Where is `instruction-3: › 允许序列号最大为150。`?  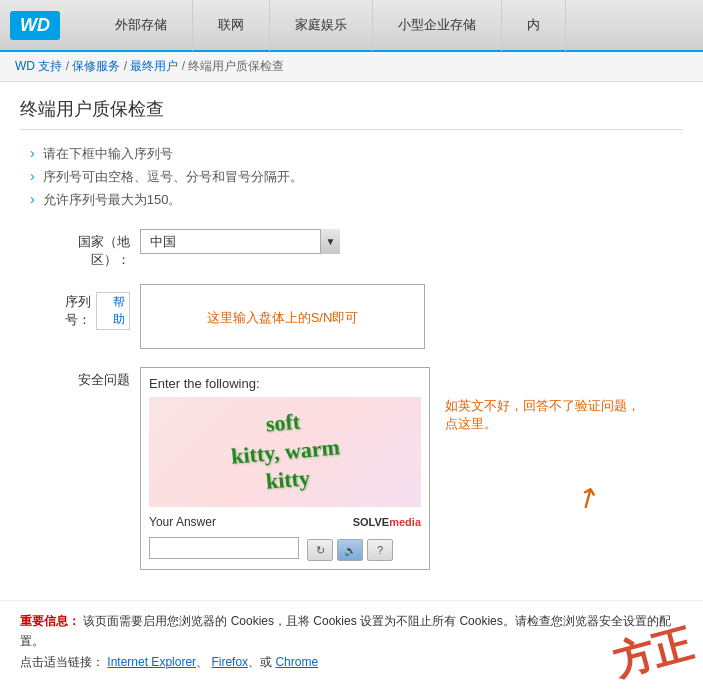 instruction-3: › 允许序列号最大为150。 is located at coordinates (356, 200).